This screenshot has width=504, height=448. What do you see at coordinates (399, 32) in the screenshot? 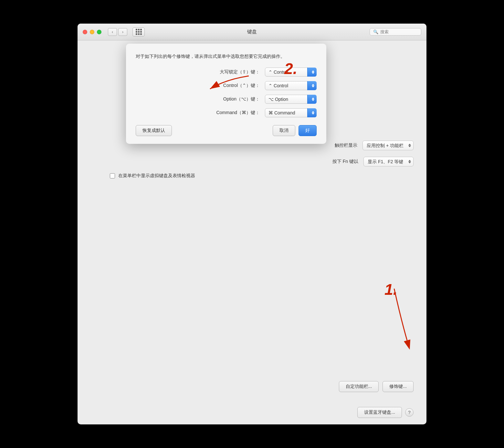
I see `search-input` at bounding box center [399, 32].